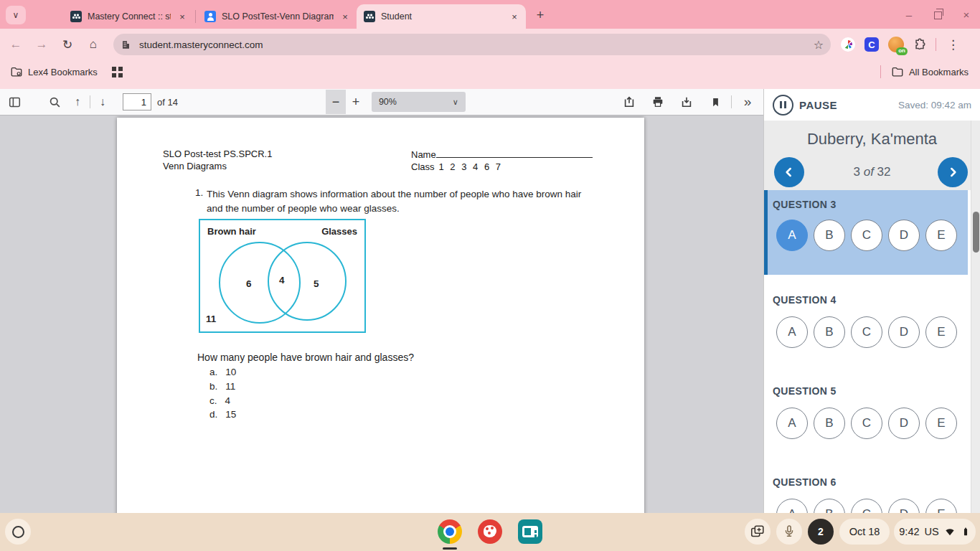 This screenshot has height=551, width=980. What do you see at coordinates (920, 44) in the screenshot?
I see `extensions-puzzle-icon` at bounding box center [920, 44].